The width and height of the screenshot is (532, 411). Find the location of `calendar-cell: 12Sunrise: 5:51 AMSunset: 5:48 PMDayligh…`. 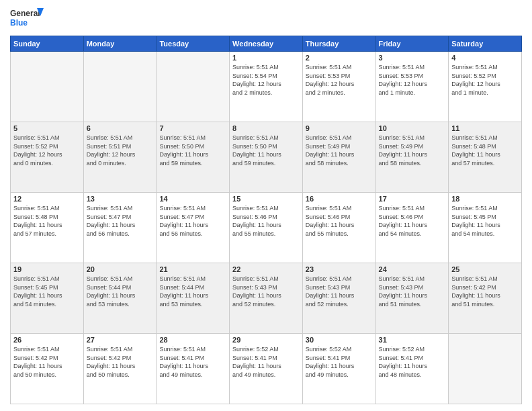

calendar-cell: 12Sunrise: 5:51 AMSunset: 5:48 PMDayligh… is located at coordinates (47, 228).